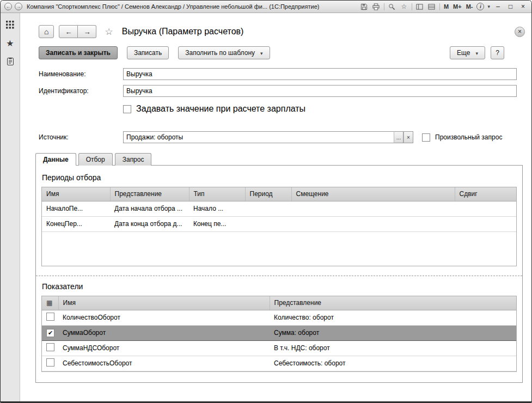  I want to click on periods-cell: КонецПер..., so click(76, 224).